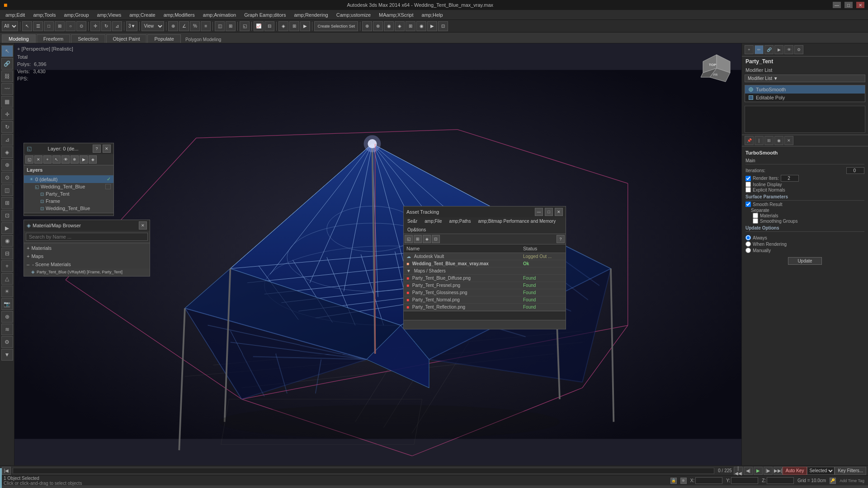 Image resolution: width=868 pixels, height=488 pixels. Describe the element at coordinates (173, 26) in the screenshot. I see `snap-toggle-button: ⊕` at that location.